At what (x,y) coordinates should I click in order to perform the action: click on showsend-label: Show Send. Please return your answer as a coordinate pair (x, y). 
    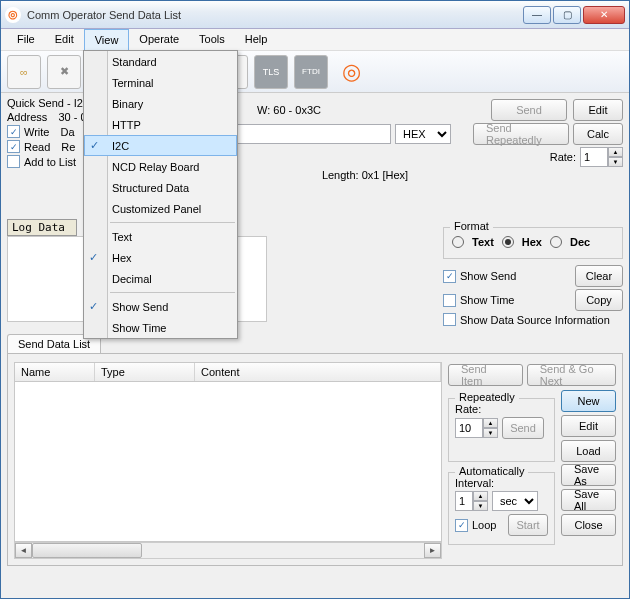
    Looking at the image, I should click on (516, 276).